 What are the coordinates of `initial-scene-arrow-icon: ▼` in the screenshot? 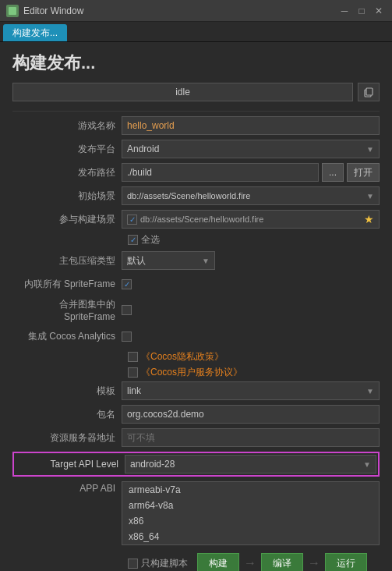 It's located at (370, 197).